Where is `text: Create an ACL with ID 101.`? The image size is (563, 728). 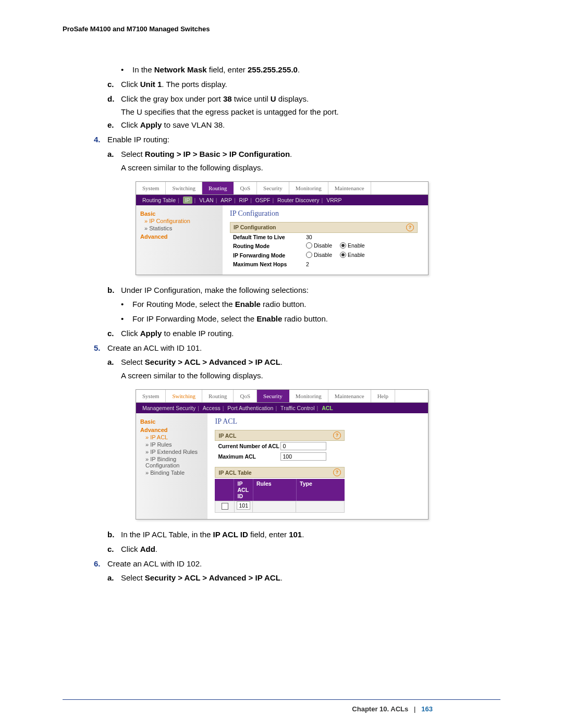
text: Create an ACL with ID 101. is located at coordinates (154, 348).